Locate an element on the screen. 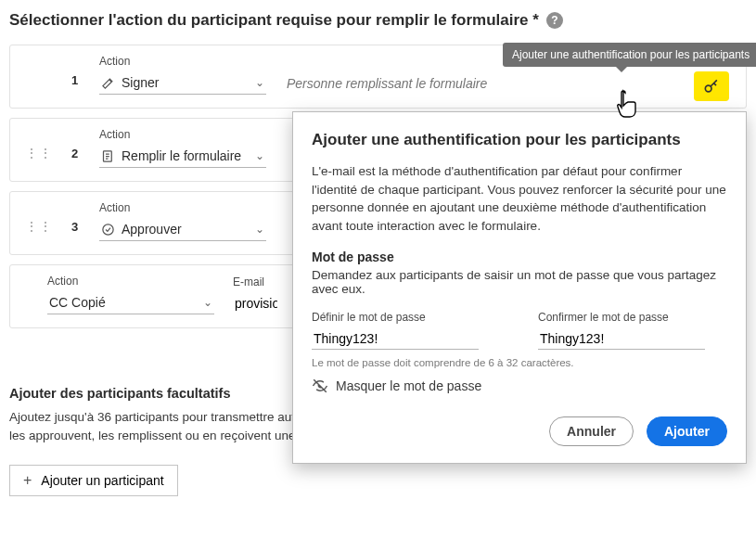 This screenshot has width=756, height=538. password-hint: Le mot de passe doit comprendre de 6 à 3… is located at coordinates (519, 363).